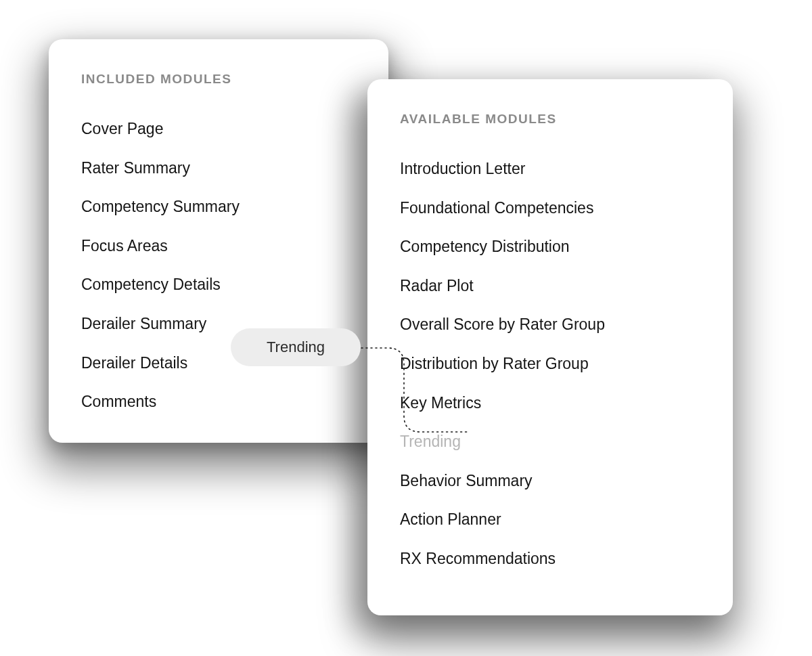 This screenshot has width=812, height=656. Describe the element at coordinates (296, 347) in the screenshot. I see `dragging-module-label: Trending` at that location.